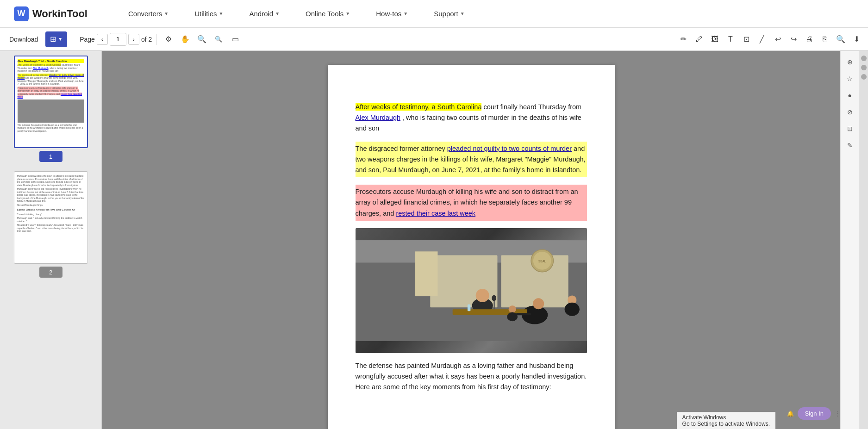 The image size is (868, 429). What do you see at coordinates (699, 39) in the screenshot?
I see `highlight-tool-button: 🖊` at bounding box center [699, 39].